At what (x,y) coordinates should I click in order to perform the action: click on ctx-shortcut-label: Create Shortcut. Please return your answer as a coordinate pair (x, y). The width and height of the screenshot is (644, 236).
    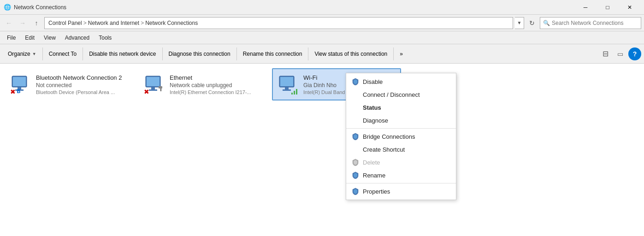
    Looking at the image, I should click on (384, 149).